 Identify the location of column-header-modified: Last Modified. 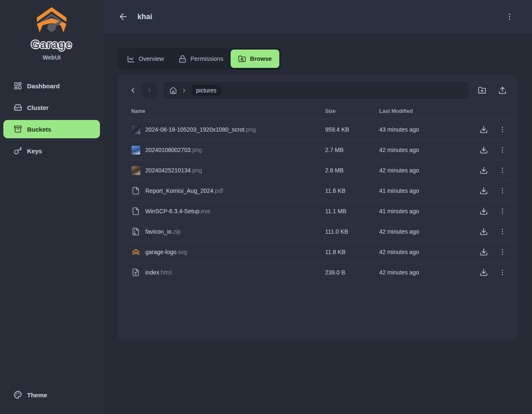
(415, 111).